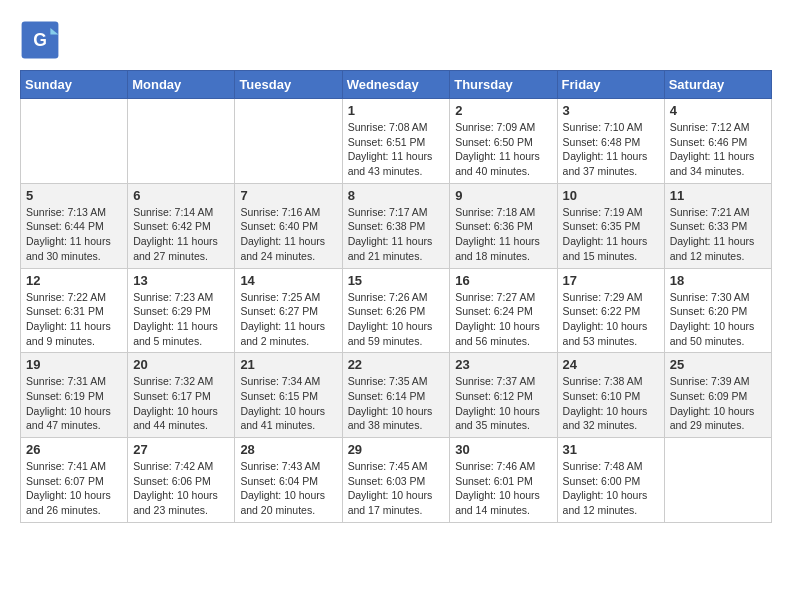 The height and width of the screenshot is (612, 792). What do you see at coordinates (610, 226) in the screenshot?
I see `calendar-cell: 10Sunrise: 7:19 AMSunset: 6:35 PMDayligh…` at bounding box center [610, 226].